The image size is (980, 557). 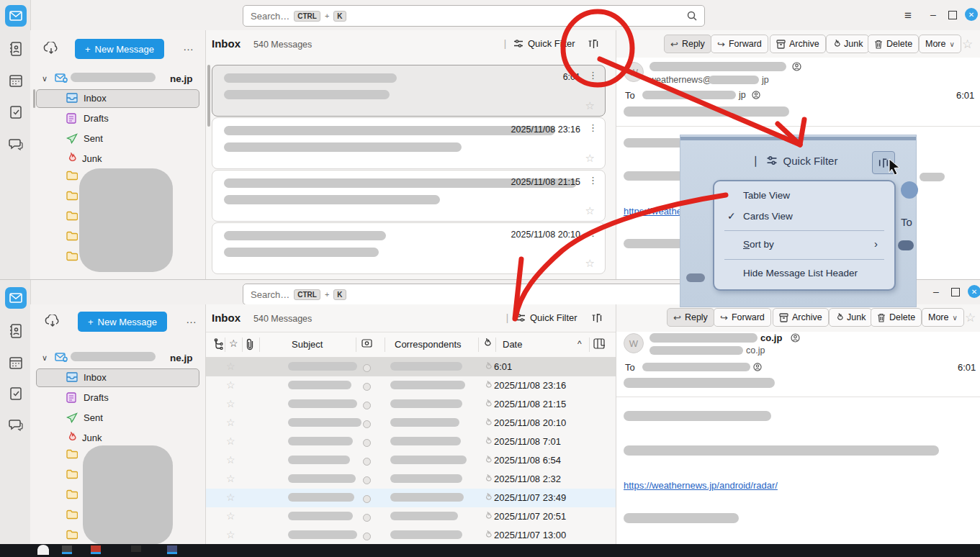 I want to click on menu-item-sort-by: Sort by, so click(x=759, y=245).